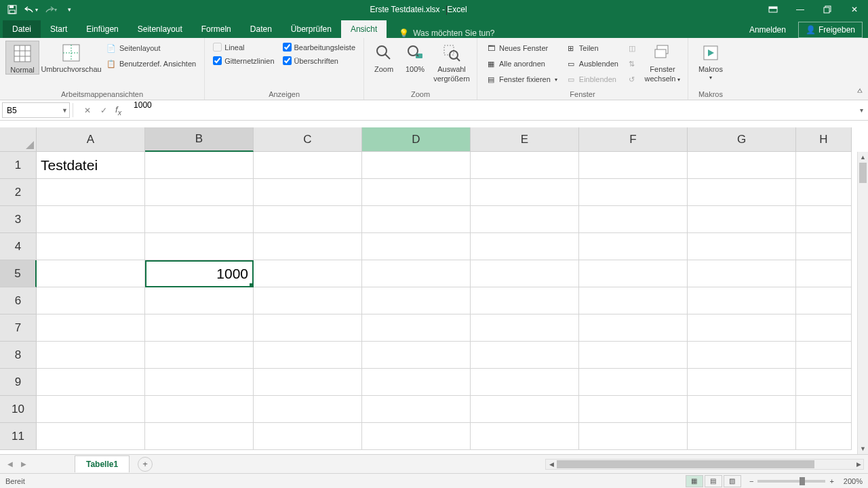  I want to click on cell-G10, so click(742, 409).